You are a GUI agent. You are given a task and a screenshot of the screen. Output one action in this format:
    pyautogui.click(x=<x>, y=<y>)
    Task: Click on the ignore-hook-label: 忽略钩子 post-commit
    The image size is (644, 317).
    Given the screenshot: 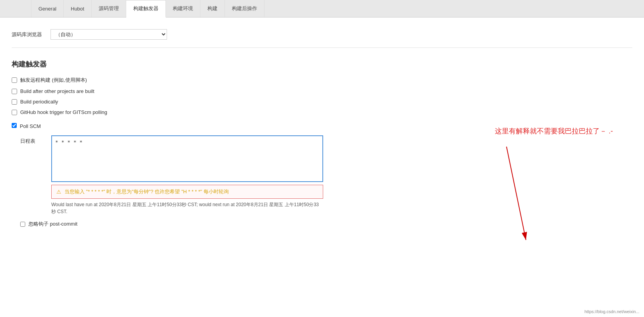 What is the action you would take?
    pyautogui.click(x=53, y=224)
    